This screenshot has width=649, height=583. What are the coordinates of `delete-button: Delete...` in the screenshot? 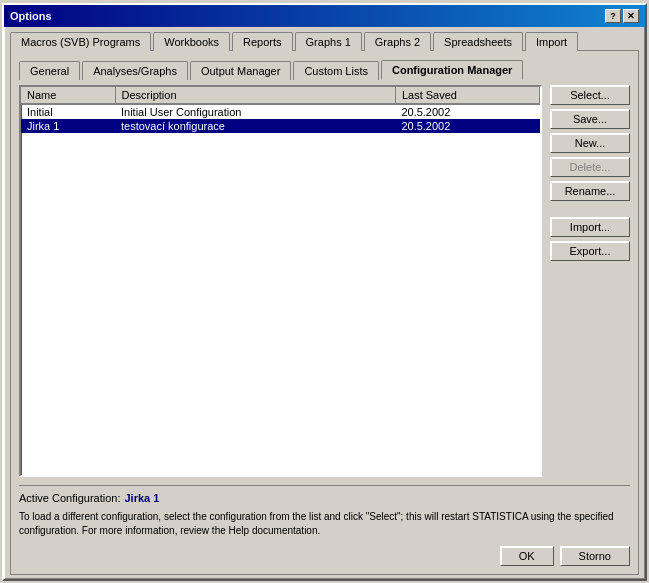 It's located at (590, 167).